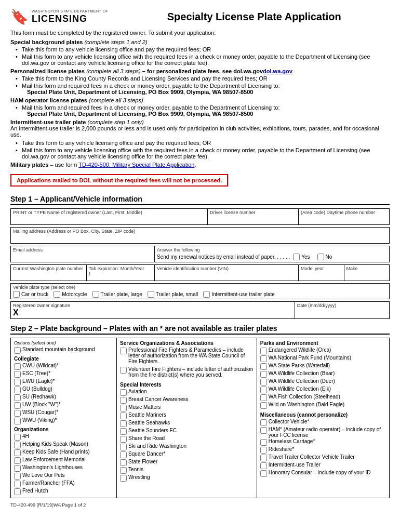 The height and width of the screenshot is (532, 400). I want to click on intermittent-trailer-cb2, so click(264, 466).